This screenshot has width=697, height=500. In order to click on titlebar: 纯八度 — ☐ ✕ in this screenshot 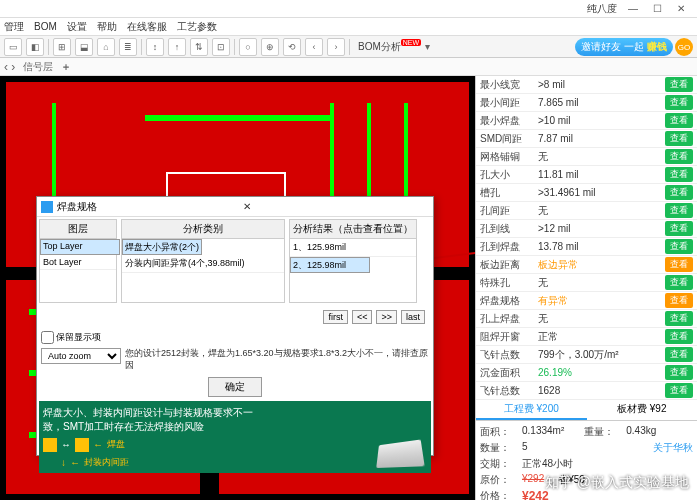, I will do `click(348, 9)`.